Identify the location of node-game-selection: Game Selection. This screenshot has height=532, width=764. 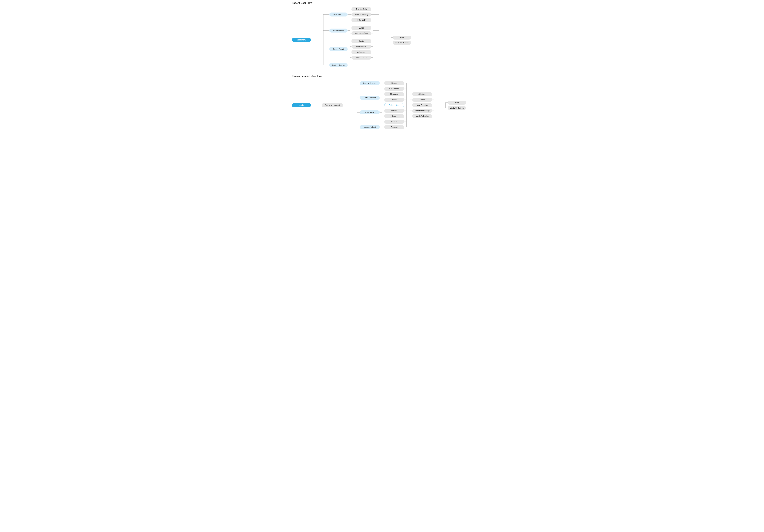
(339, 15).